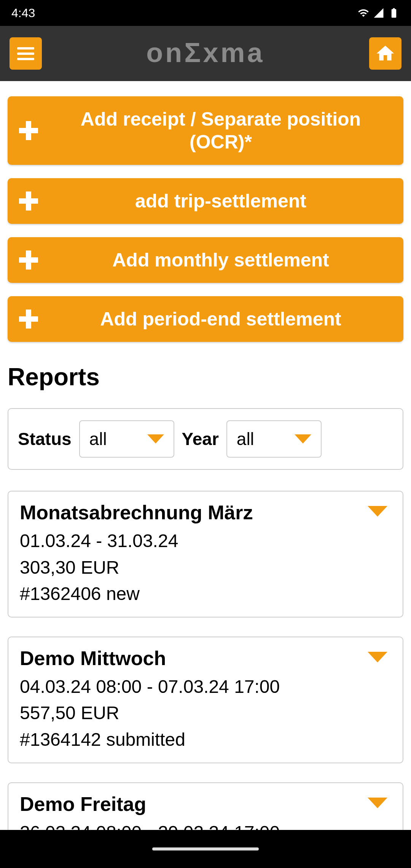 Image resolution: width=411 pixels, height=868 pixels. I want to click on report-amount: 303,30 EUR, so click(206, 568).